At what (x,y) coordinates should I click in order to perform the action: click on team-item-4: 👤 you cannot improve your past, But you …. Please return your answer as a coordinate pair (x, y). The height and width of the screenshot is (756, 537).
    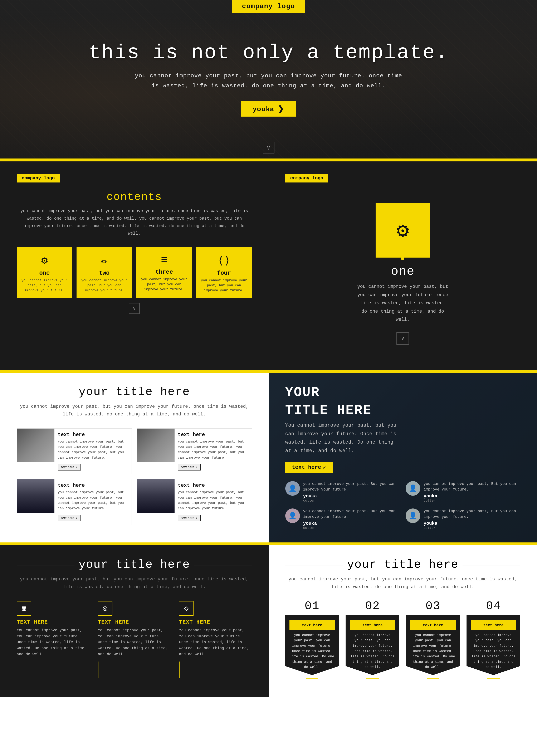
    Looking at the image, I should click on (463, 519).